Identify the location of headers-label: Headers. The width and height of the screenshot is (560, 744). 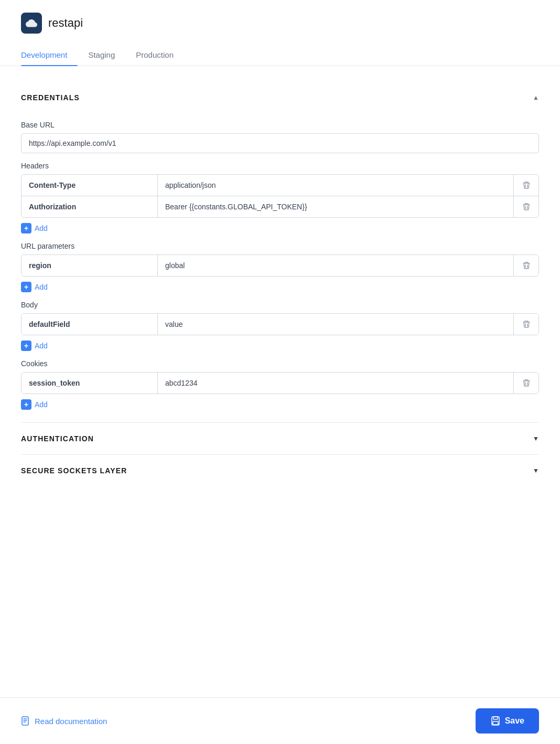
(280, 166).